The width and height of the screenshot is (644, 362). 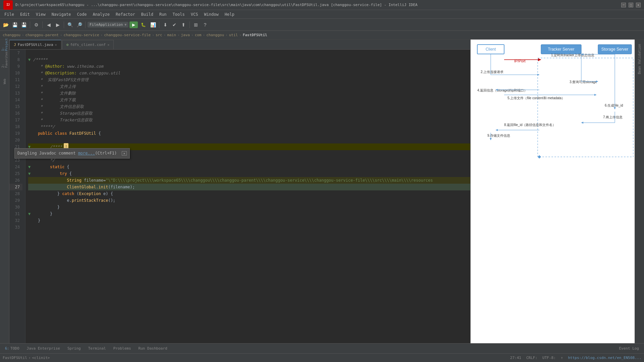 I want to click on svg-text: 2.上传连接请求, so click(x=492, y=72).